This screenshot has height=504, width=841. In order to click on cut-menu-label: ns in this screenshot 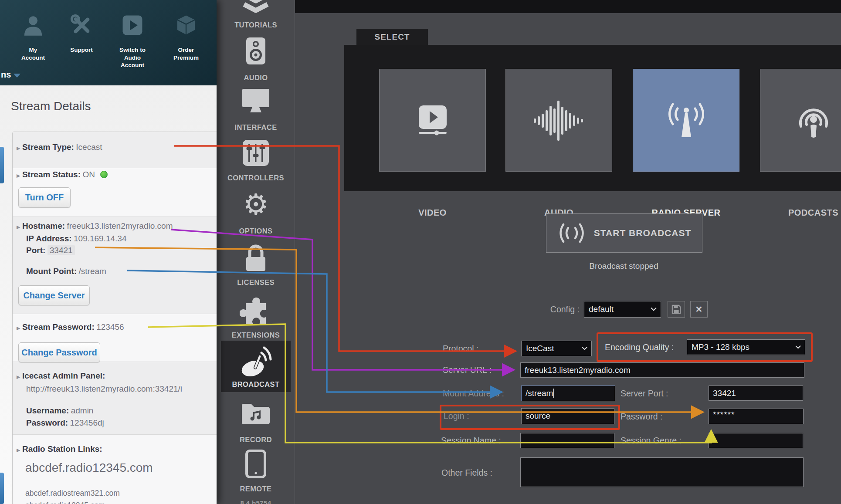, I will do `click(6, 74)`.